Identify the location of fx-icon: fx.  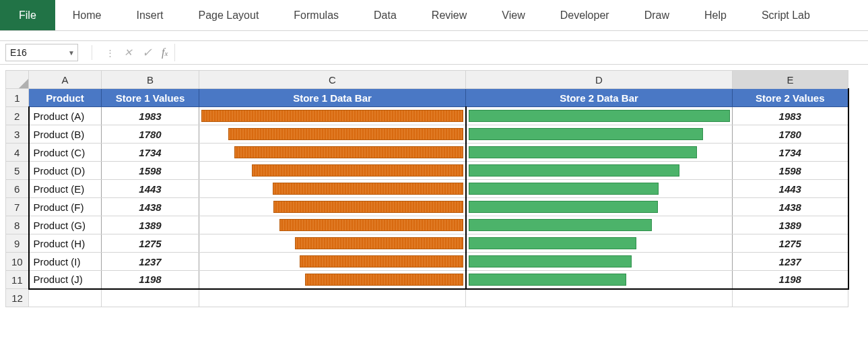
(164, 53).